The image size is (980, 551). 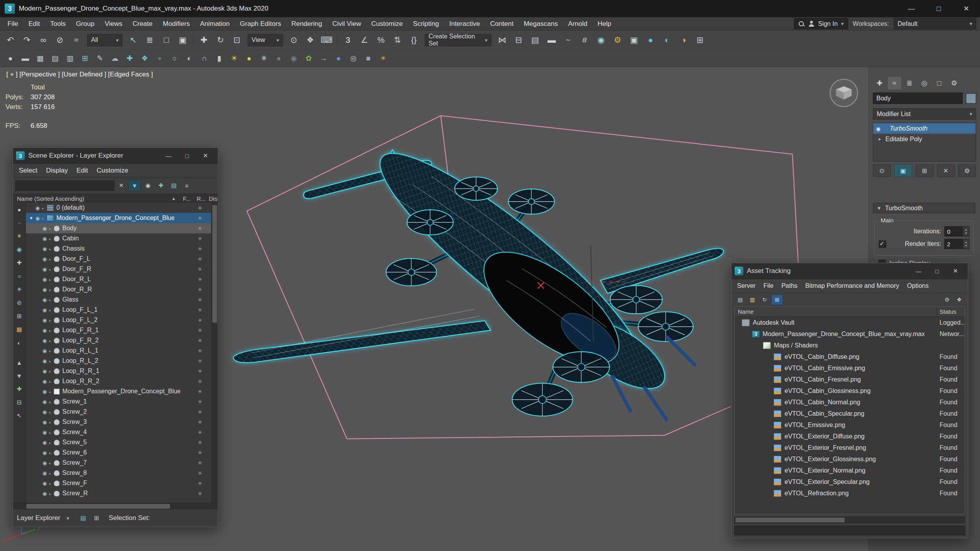 What do you see at coordinates (144, 58) in the screenshot?
I see `gem-icon: ❖` at bounding box center [144, 58].